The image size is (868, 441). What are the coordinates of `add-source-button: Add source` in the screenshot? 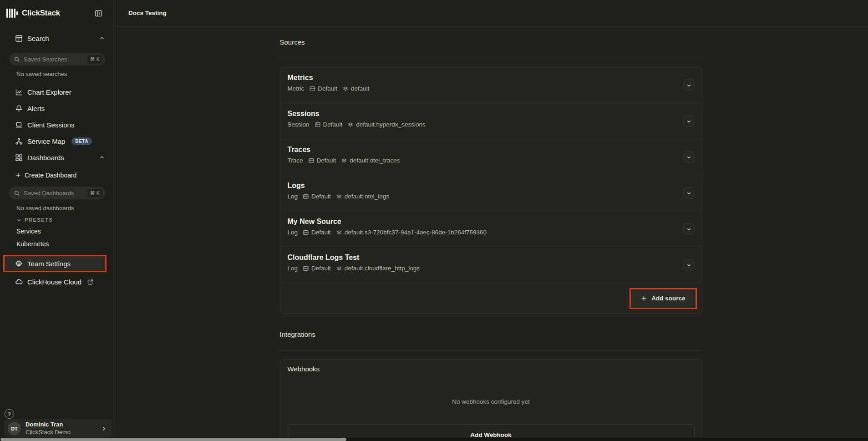 It's located at (663, 299).